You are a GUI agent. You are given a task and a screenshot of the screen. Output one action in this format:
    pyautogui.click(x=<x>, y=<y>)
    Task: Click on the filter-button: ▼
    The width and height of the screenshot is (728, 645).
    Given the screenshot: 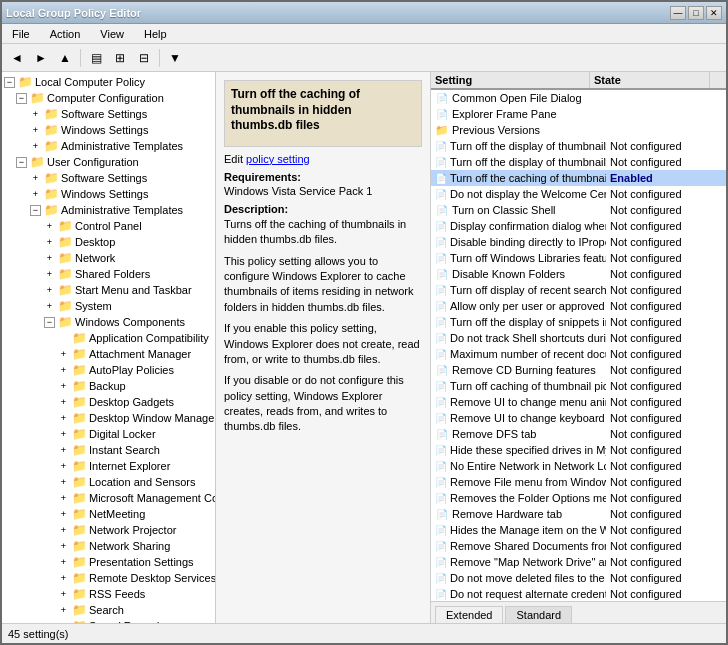 What is the action you would take?
    pyautogui.click(x=175, y=58)
    